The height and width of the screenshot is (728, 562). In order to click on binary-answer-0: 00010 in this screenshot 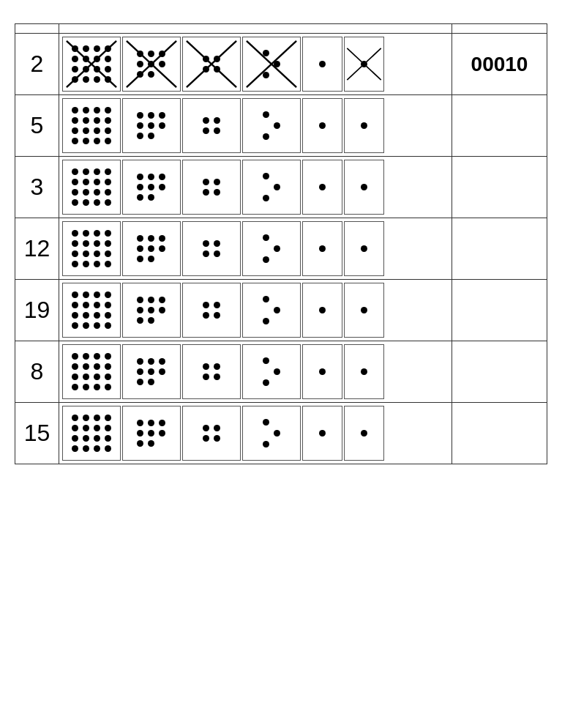, I will do `click(500, 64)`.